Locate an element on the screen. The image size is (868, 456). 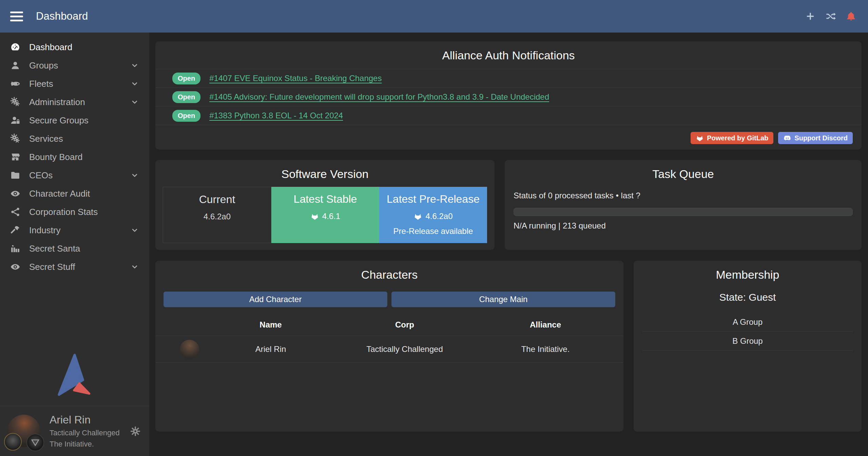
rocket-icon is located at coordinates (15, 84).